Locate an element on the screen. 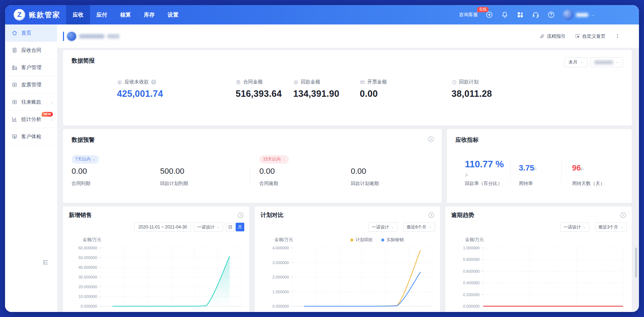 This screenshot has width=644, height=317. chart-canvas: 4.0000003.0000002.0000001.0000000.000000 is located at coordinates (348, 277).